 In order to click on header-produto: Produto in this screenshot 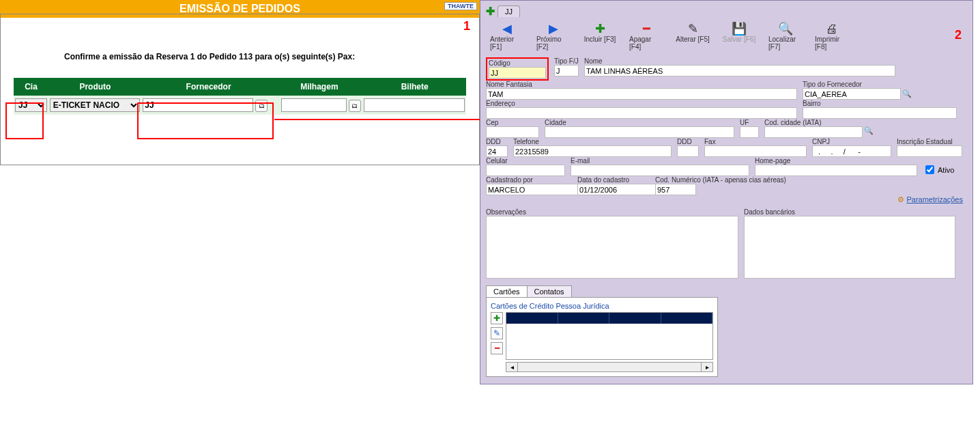, I will do `click(96, 87)`.